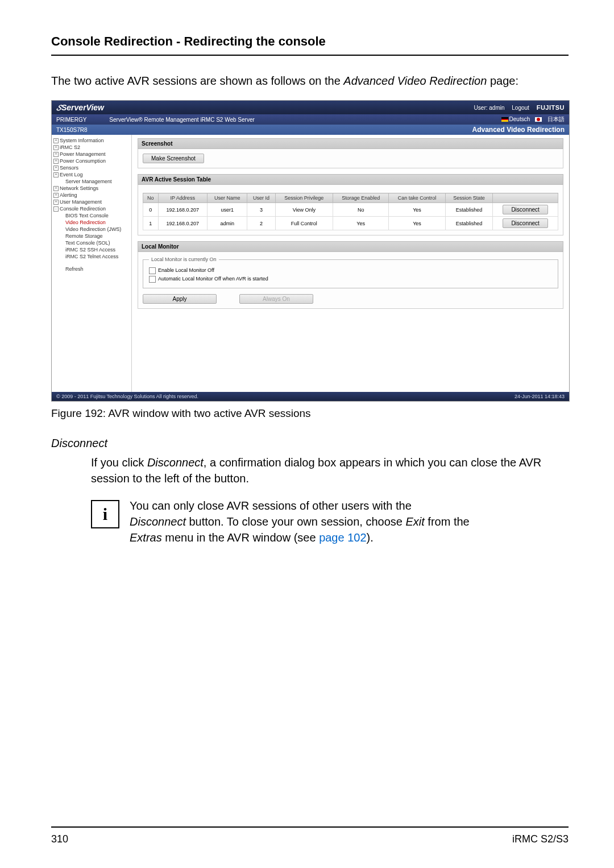 The image size is (614, 868). I want to click on panel-avr-body: NoIP AddressUser NameUser IdSession Priv…, so click(350, 210).